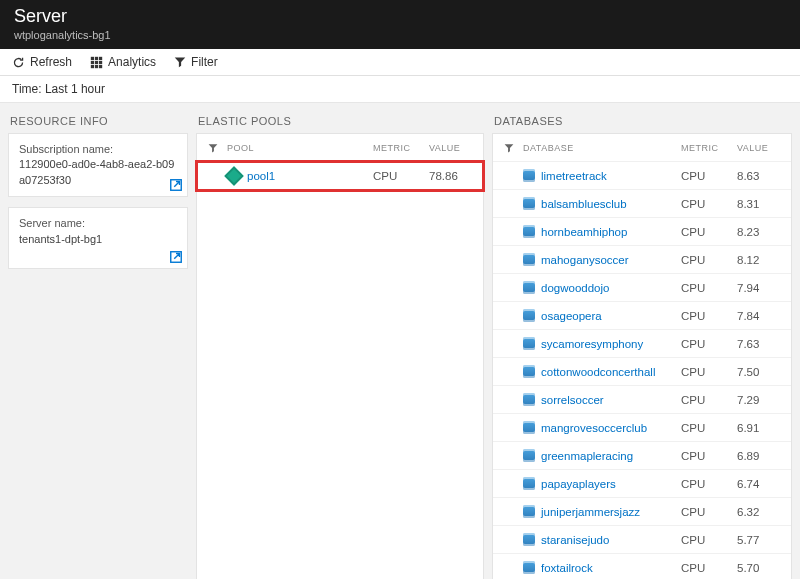  Describe the element at coordinates (760, 176) in the screenshot. I see `database-value: 8.63` at that location.